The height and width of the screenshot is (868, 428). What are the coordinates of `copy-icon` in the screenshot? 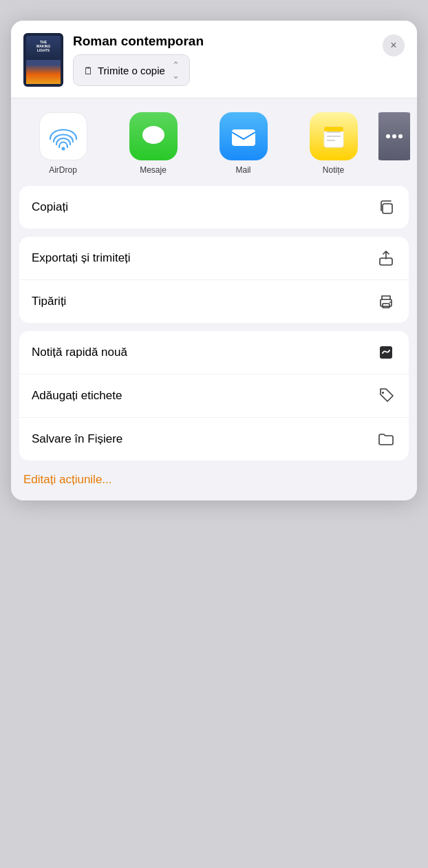 It's located at (386, 207).